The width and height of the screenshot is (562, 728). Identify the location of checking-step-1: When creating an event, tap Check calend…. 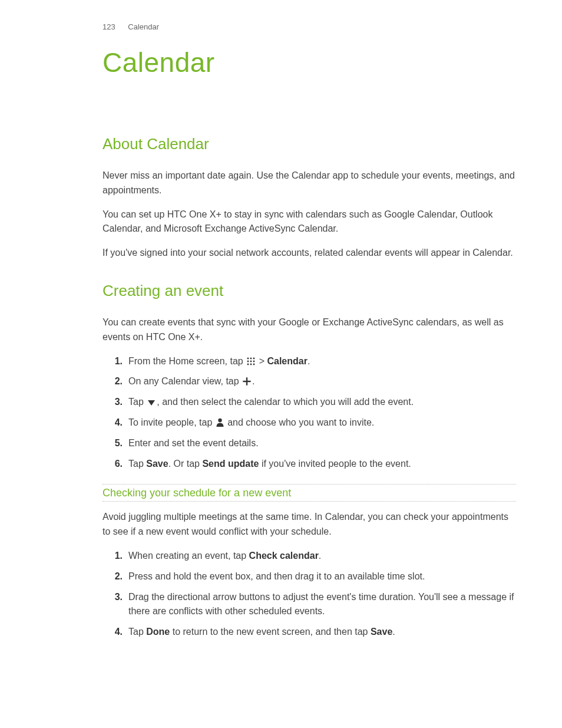
(312, 556).